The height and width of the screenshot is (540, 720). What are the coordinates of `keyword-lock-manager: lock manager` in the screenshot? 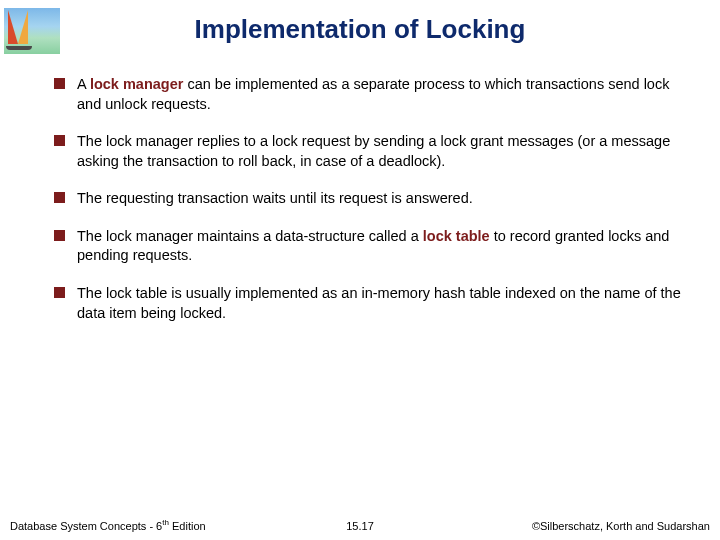 It's located at (137, 84).